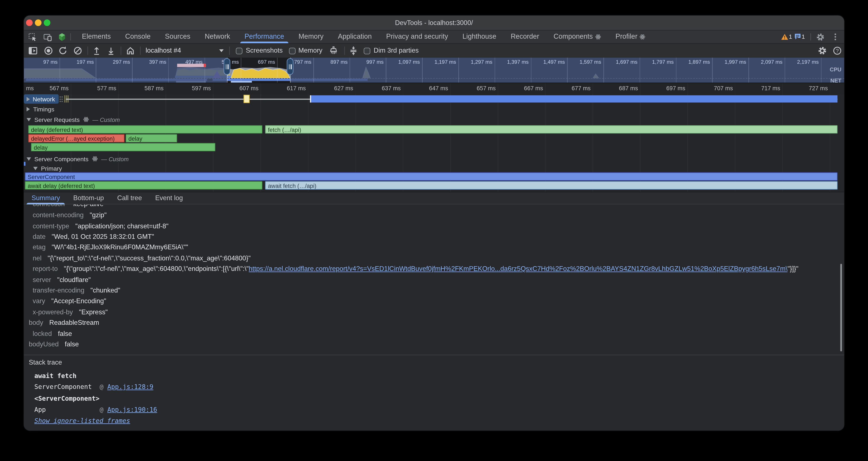  What do you see at coordinates (41, 99) in the screenshot?
I see `network-track-header: Network` at bounding box center [41, 99].